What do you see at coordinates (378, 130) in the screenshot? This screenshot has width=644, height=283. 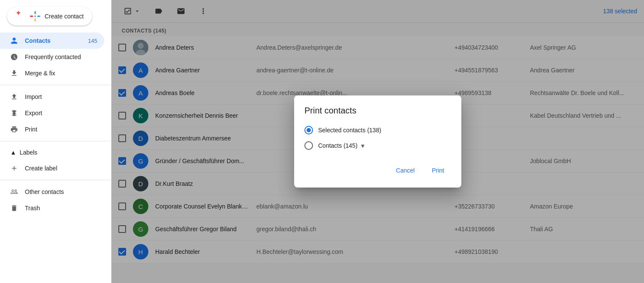 I see `option-selected-contacts: Selected contacts (138)` at bounding box center [378, 130].